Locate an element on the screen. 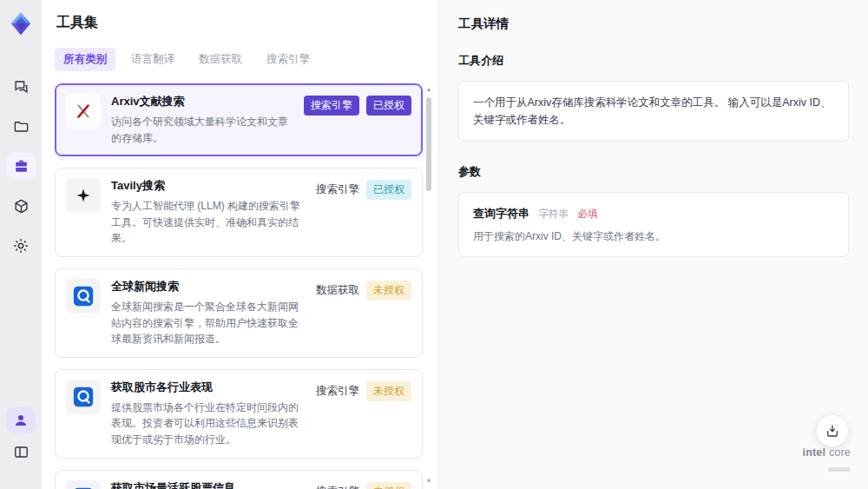 The image size is (868, 489). param-box: 查询字符串 字符串 必填 用于搜索的Arxiv ID、关键字或作者姓名。 is located at coordinates (654, 224).